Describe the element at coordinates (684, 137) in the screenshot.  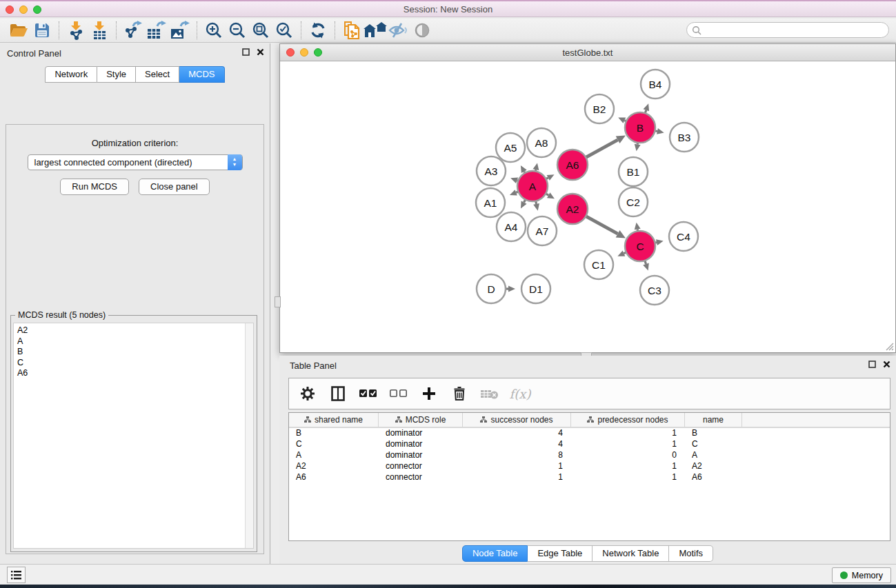
I see `node-B3: B3` at that location.